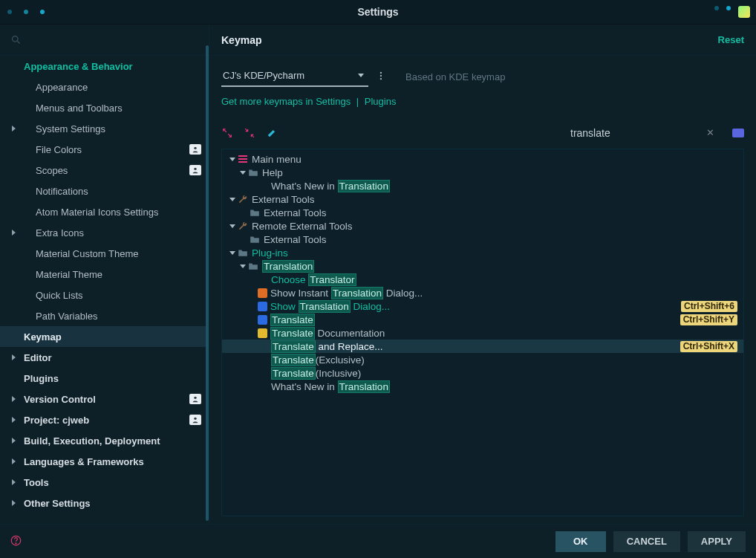  Describe the element at coordinates (738, 133) in the screenshot. I see `filter-icon` at that location.